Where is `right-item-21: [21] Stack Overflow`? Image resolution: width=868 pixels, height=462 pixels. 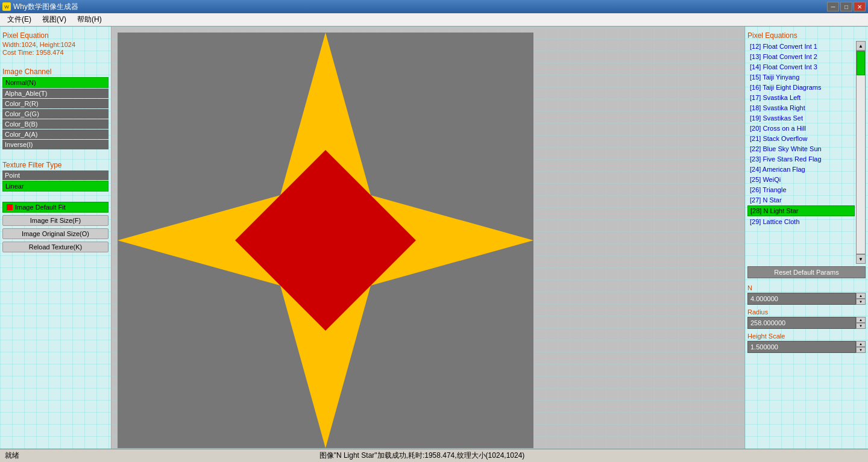
right-item-21: [21] Stack Overflow is located at coordinates (801, 139).